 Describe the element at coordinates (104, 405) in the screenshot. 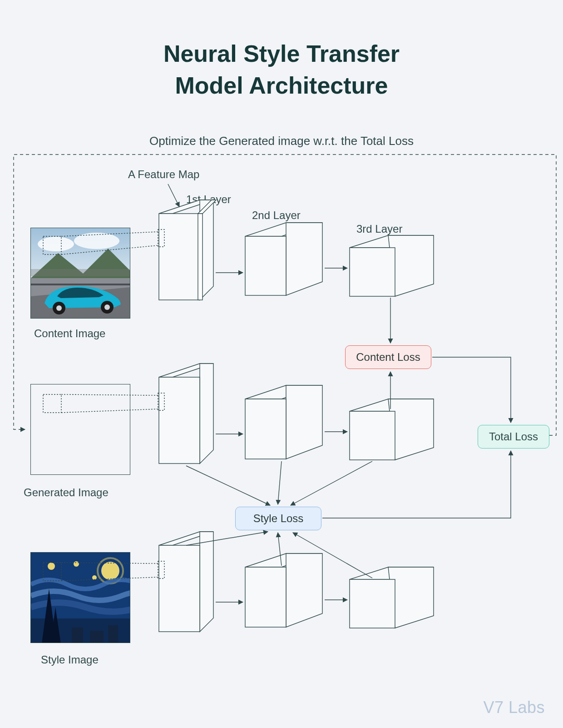

I see `projection-lines` at that location.